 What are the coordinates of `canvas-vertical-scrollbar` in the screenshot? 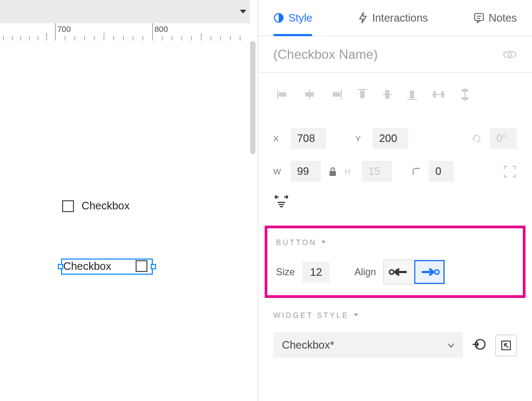 It's located at (253, 98).